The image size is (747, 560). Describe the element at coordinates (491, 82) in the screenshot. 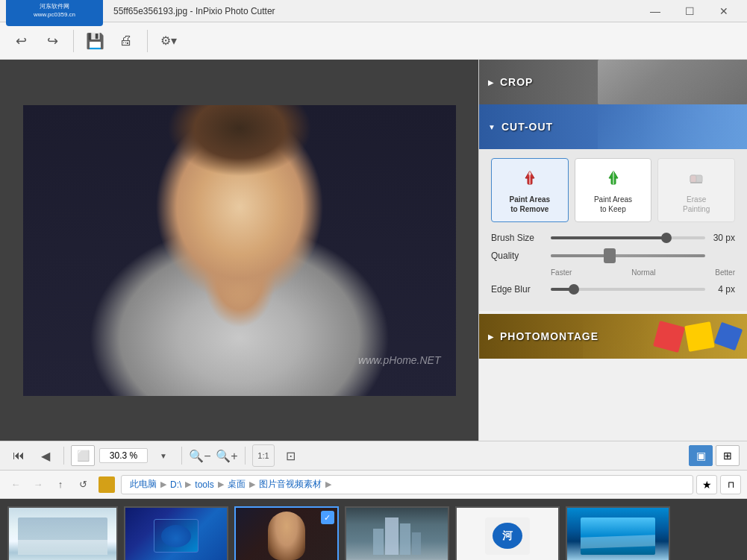

I see `crop-arrow-icon: ▶` at that location.